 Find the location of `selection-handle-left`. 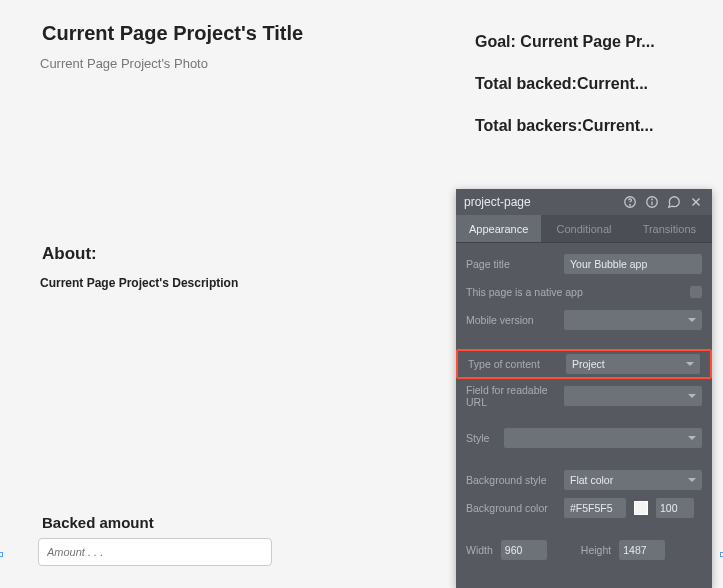

selection-handle-left is located at coordinates (2, 554).